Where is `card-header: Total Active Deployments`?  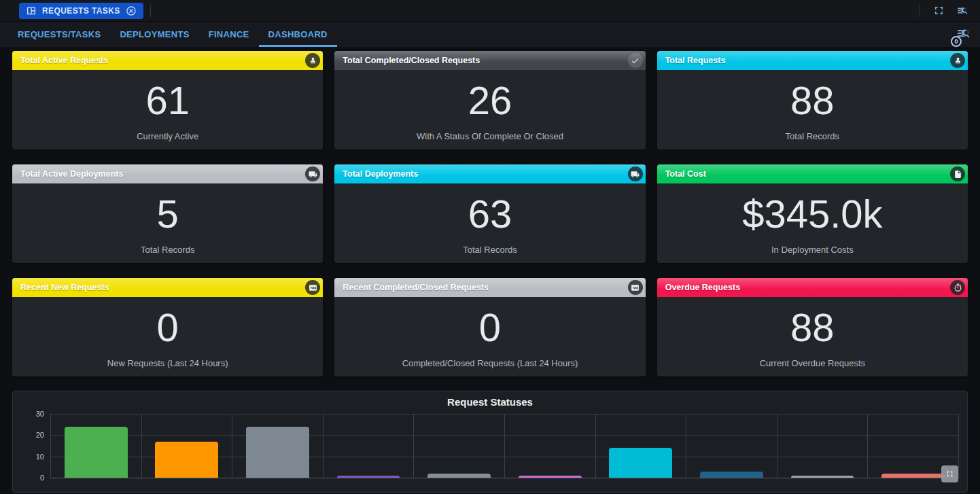
card-header: Total Active Deployments is located at coordinates (167, 174).